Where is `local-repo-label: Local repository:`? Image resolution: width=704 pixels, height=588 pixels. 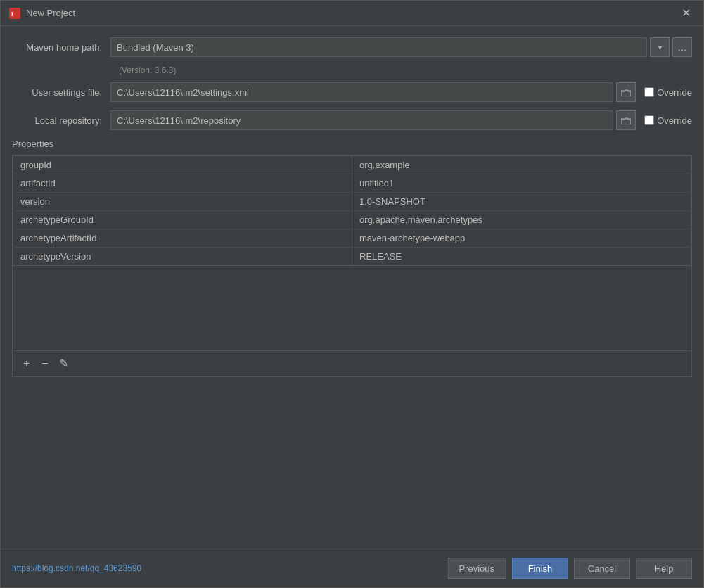 local-repo-label: Local repository: is located at coordinates (61, 121).